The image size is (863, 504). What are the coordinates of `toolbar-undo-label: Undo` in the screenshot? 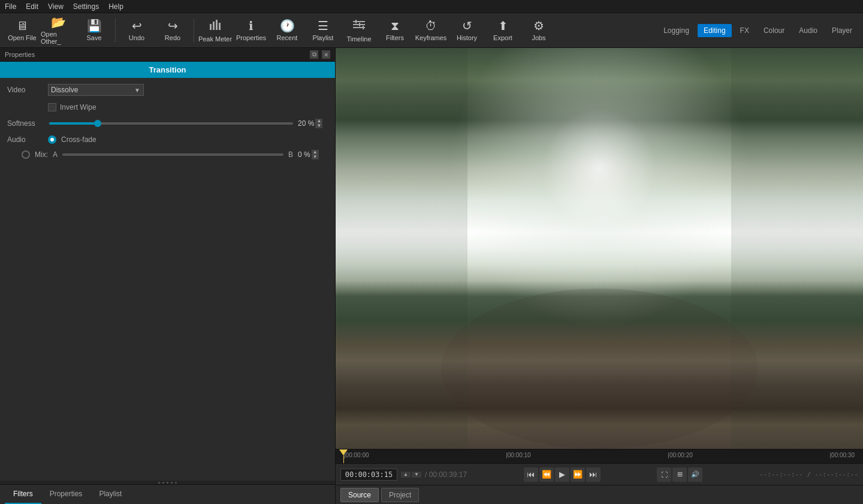 It's located at (137, 38).